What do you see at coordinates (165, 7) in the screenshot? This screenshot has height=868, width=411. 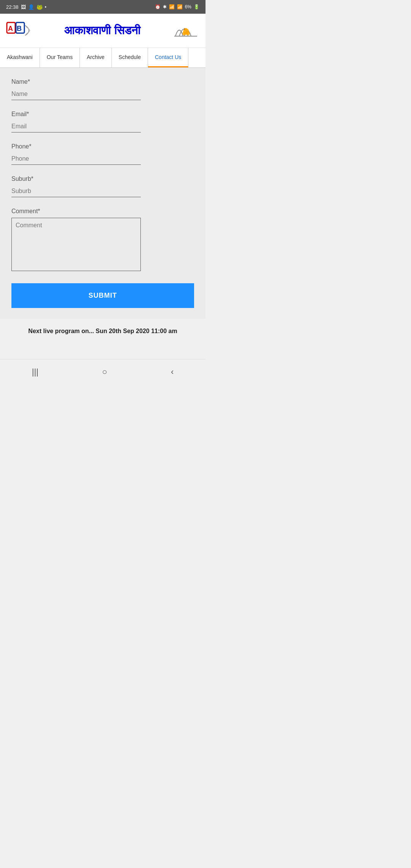 I see `bluetooth-icon: ✱` at bounding box center [165, 7].